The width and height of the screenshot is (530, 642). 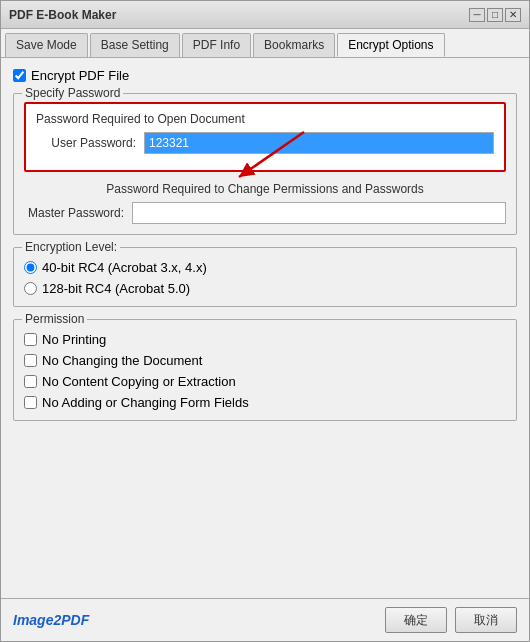 I want to click on permission-group-title: Permission, so click(x=54, y=319).